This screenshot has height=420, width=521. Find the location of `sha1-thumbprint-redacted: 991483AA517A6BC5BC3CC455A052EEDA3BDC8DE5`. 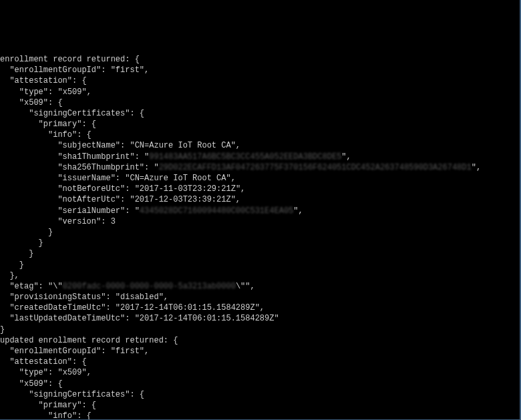

sha1-thumbprint-redacted: 991483AA517A6BC5BC3CC455A052EEDA3BDC8DE5 is located at coordinates (245, 157).